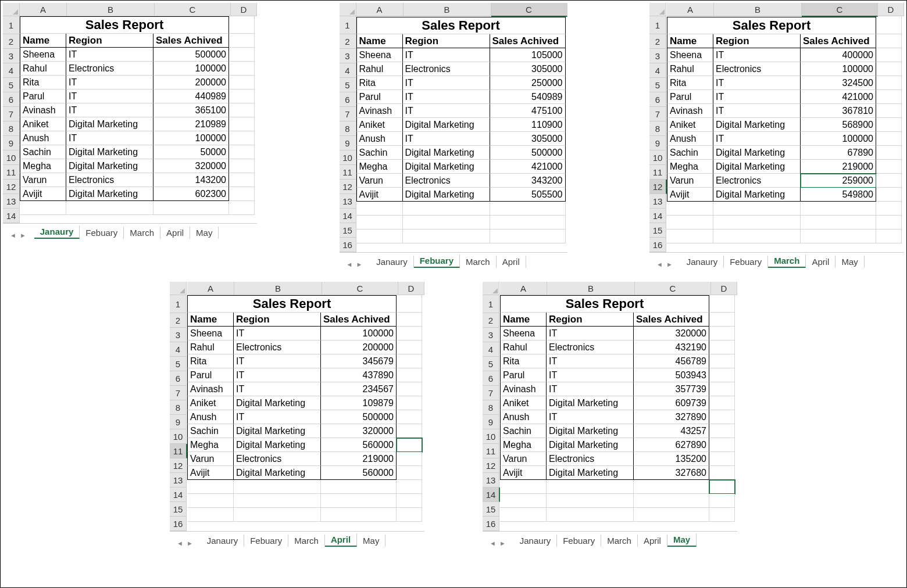  What do you see at coordinates (690, 153) in the screenshot?
I see `data-cell: Sachin` at bounding box center [690, 153].